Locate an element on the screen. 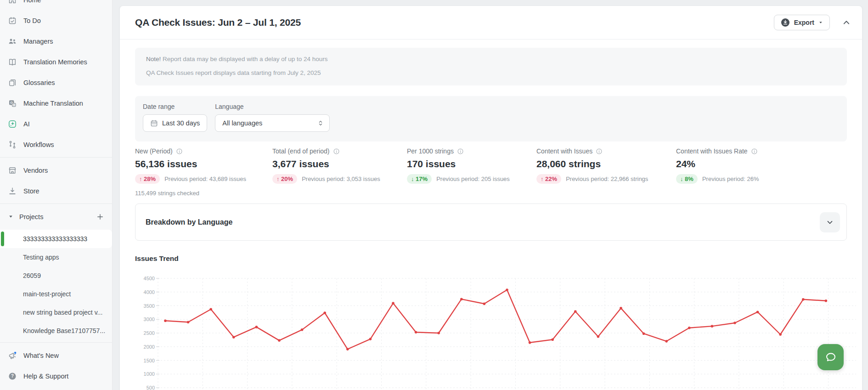  breakdown-by-language-section: Breakdown by Language is located at coordinates (491, 222).